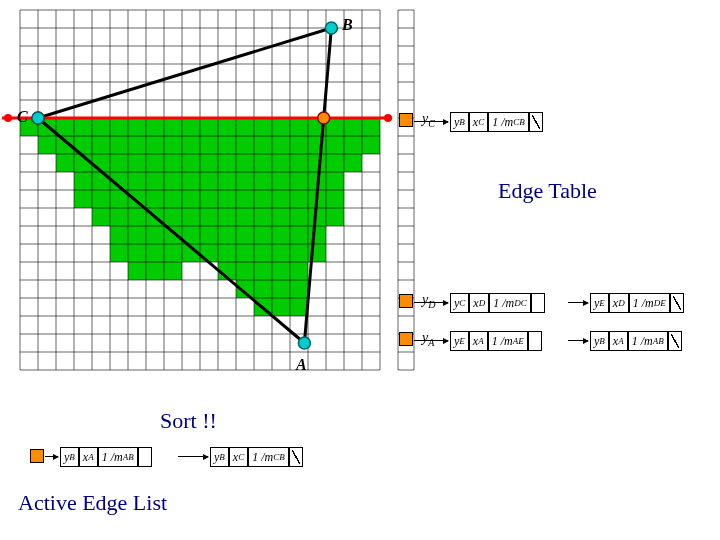 This screenshot has height=540, width=720. Describe the element at coordinates (496, 122) in the screenshot. I see `edge-record: yBxC1 / mCB` at that location.